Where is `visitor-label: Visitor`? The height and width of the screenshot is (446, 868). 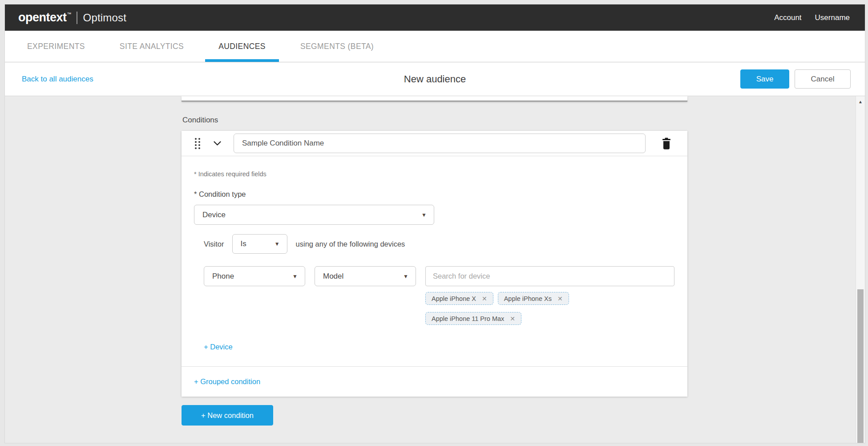
visitor-label: Visitor is located at coordinates (214, 244).